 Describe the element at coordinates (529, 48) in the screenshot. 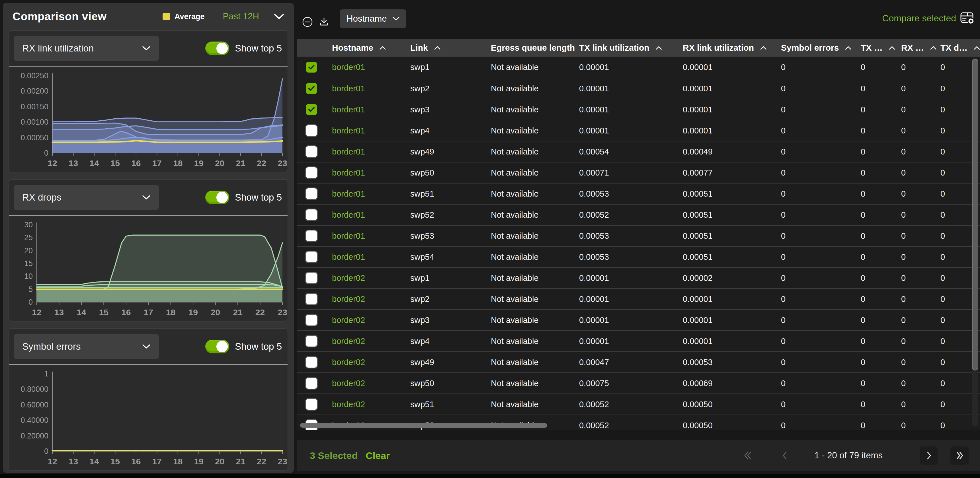

I see `column-header: Egress queue length` at that location.